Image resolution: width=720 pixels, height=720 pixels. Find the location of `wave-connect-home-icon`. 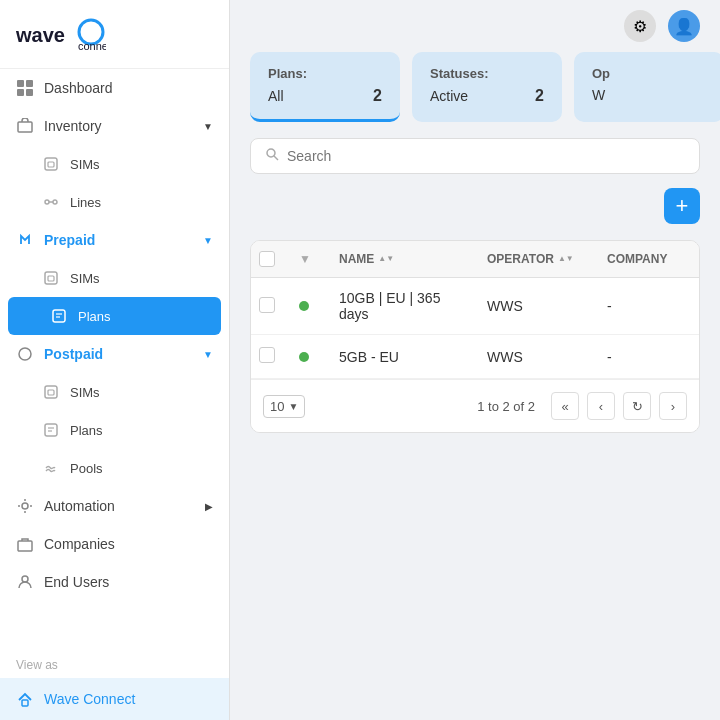

wave-connect-home-icon is located at coordinates (25, 699).